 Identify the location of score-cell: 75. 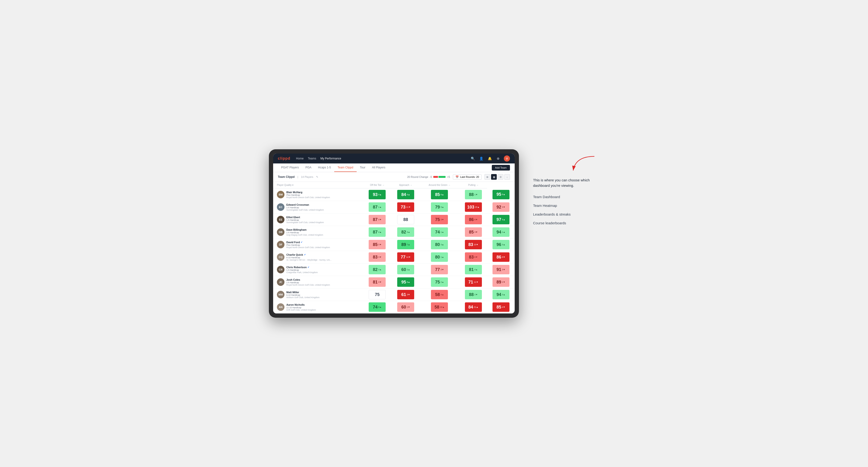
(377, 294).